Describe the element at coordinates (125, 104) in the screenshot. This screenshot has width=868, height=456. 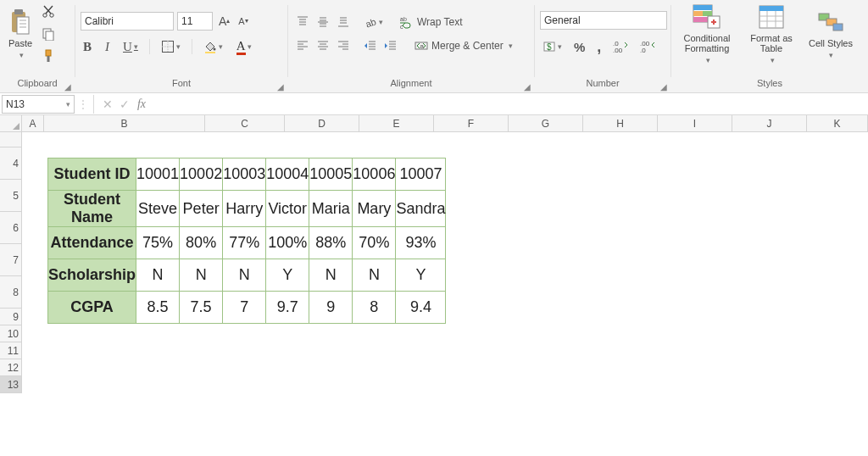
I see `enter-fx-button: ✓` at that location.